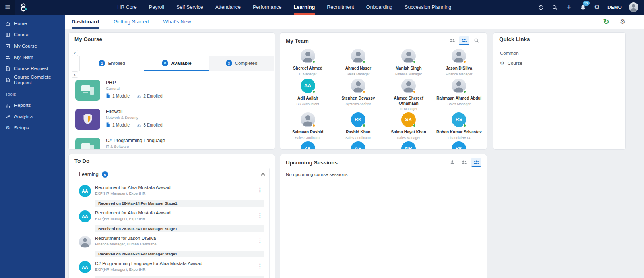 The height and width of the screenshot is (278, 644). I want to click on settings-gear-icon: ⚙, so click(597, 7).